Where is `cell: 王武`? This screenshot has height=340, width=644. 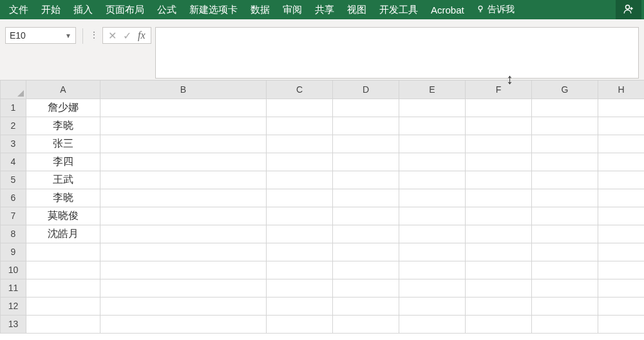 cell: 王武 is located at coordinates (63, 180).